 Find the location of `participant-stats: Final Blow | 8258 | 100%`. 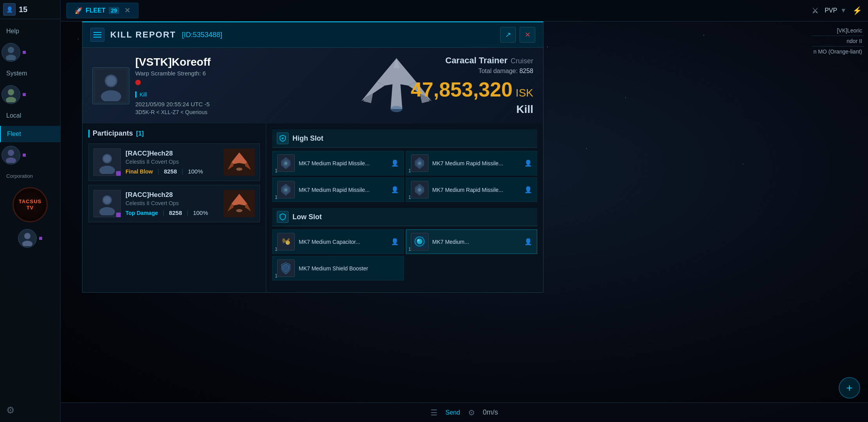

participant-stats: Final Blow | 8258 | 100% is located at coordinates (172, 172).